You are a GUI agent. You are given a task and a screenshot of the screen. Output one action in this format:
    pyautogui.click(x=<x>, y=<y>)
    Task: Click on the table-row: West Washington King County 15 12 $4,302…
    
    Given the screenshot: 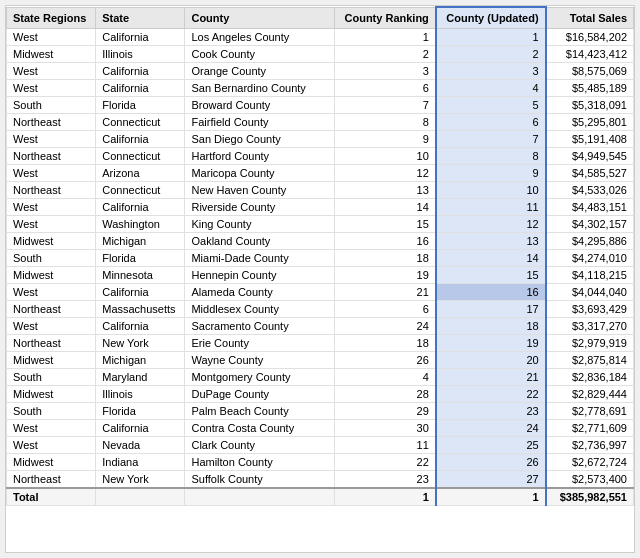 What is the action you would take?
    pyautogui.click(x=320, y=224)
    